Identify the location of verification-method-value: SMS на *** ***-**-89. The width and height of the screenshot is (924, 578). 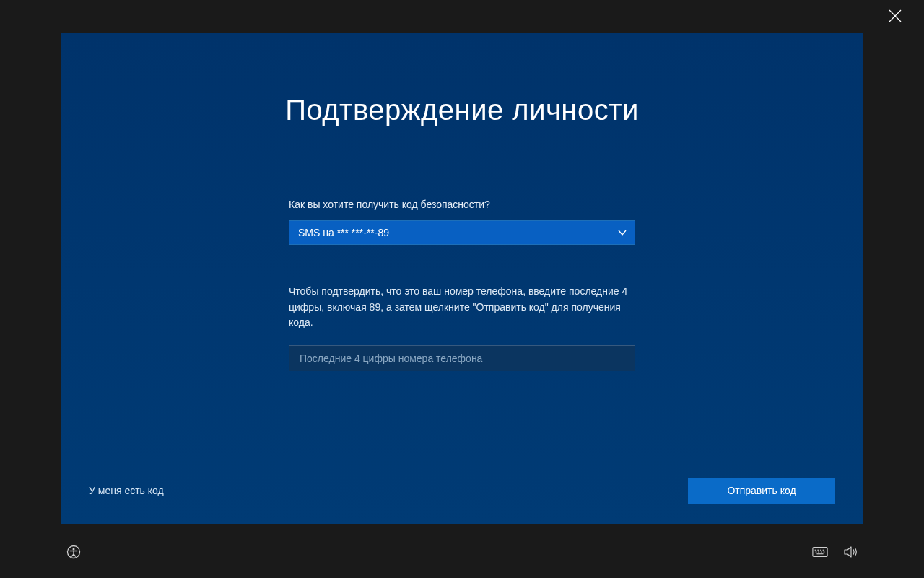
(344, 233).